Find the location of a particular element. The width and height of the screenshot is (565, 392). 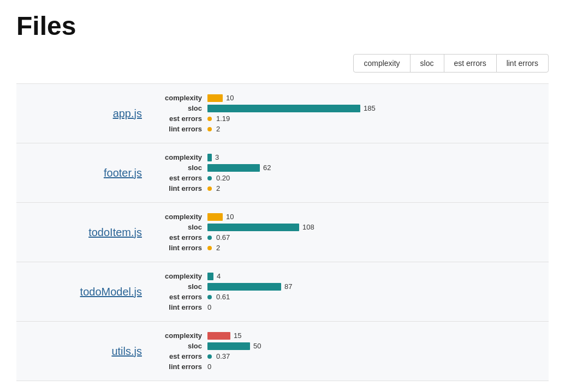

file-name: todoModel.js is located at coordinates (87, 292).